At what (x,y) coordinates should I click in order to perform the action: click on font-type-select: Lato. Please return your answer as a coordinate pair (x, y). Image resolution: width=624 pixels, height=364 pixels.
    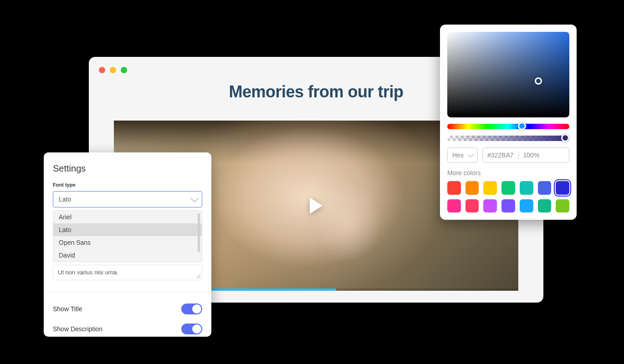
    Looking at the image, I should click on (128, 199).